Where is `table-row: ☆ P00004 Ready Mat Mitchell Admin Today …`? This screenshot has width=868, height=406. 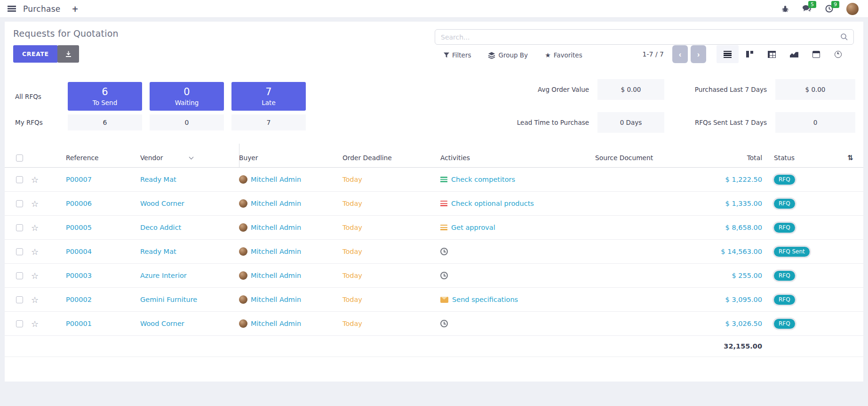
table-row: ☆ P00004 Ready Mat Mitchell Admin Today … is located at coordinates (434, 252).